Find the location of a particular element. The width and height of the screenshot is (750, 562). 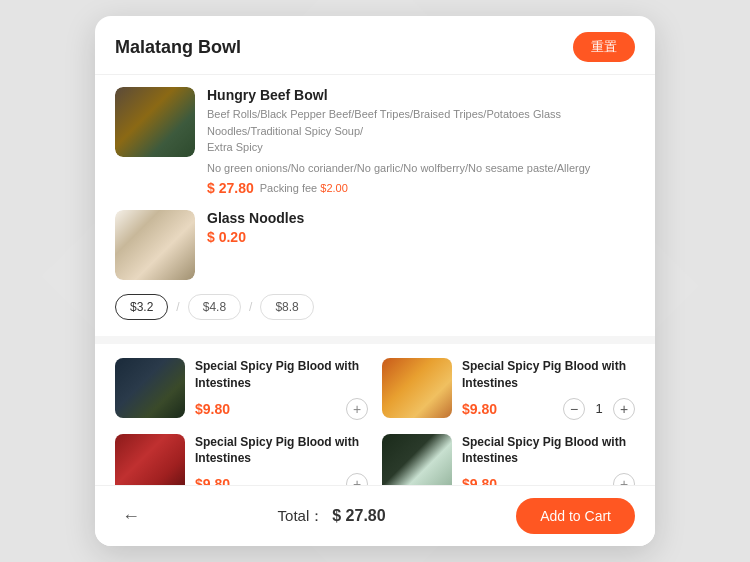

product3-price-row: $9.80 + is located at coordinates (282, 479).